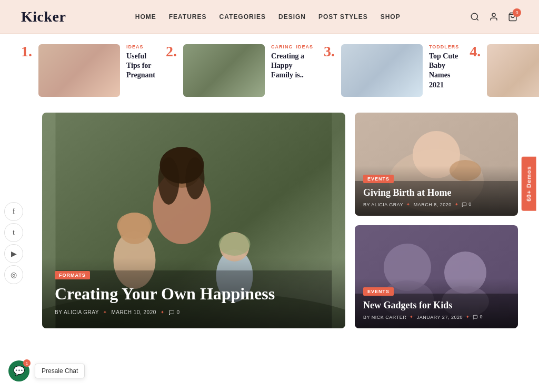  I want to click on side-post-overlay-2: EVENTSNew Gadgets for Kids BY NICK CARTE…, so click(436, 303).